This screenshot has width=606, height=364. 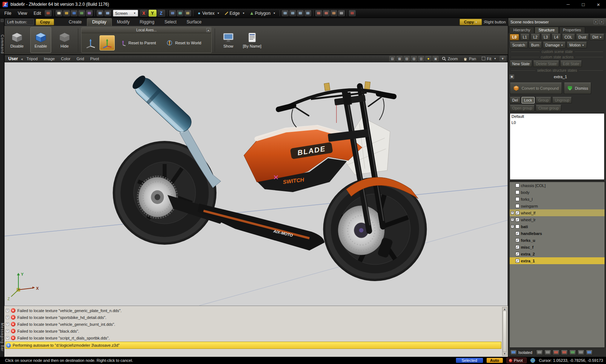 I want to click on viewport-menu-color: Color, so click(x=66, y=59).